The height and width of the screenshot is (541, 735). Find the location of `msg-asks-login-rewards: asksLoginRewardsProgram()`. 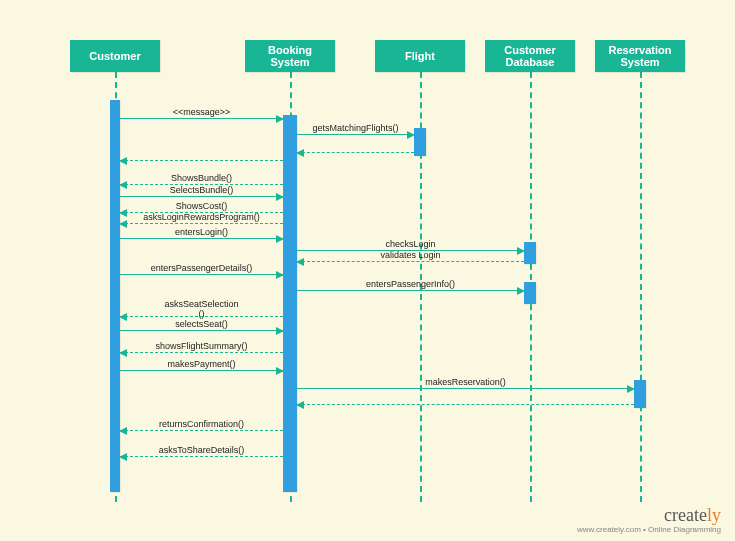

msg-asks-login-rewards: asksLoginRewardsProgram() is located at coordinates (202, 224).